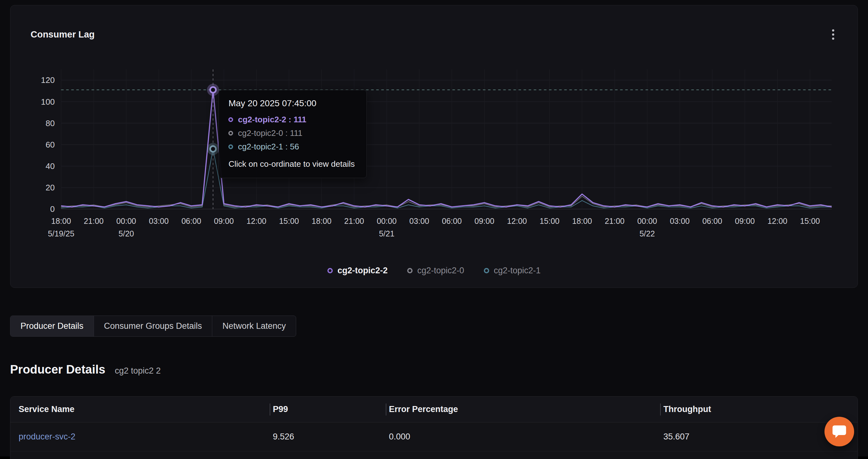 The image size is (868, 459). Describe the element at coordinates (268, 147) in the screenshot. I see `tooltip-series-value: cg2-topic2-1 : 56` at that location.